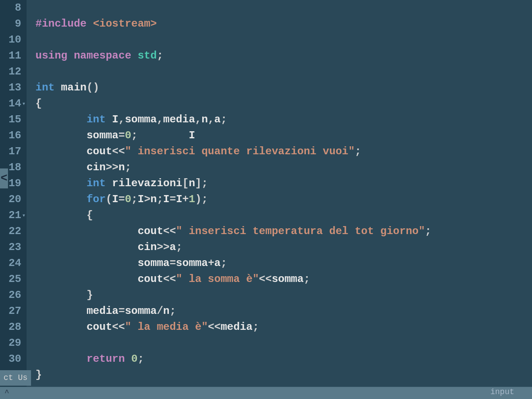 The width and height of the screenshot is (532, 399). Describe the element at coordinates (39, 375) in the screenshot. I see `token-punct: }` at that location.